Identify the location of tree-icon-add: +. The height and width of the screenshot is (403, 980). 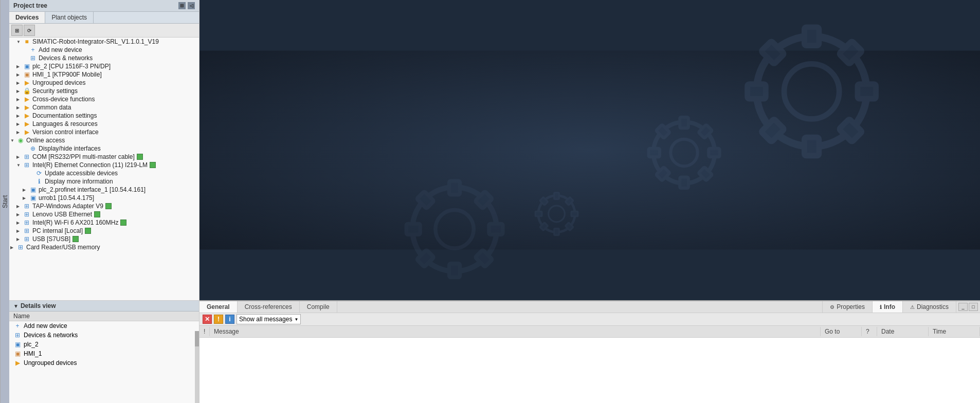
(33, 50).